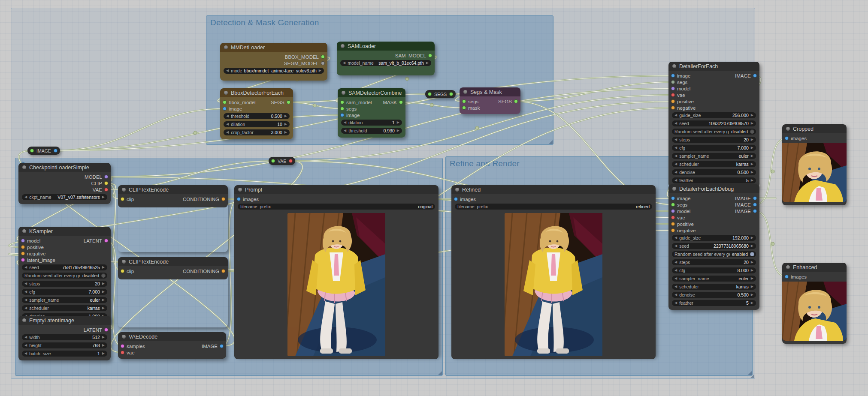 Image resolution: width=868 pixels, height=396 pixels. Describe the element at coordinates (44, 151) in the screenshot. I see `reroute-image: IMAGE` at that location.